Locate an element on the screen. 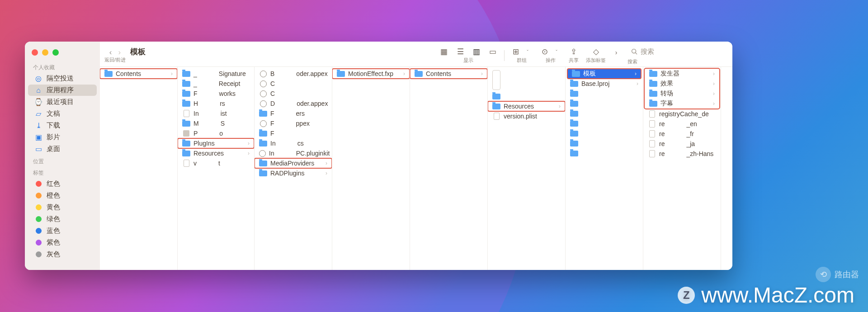  list-item: MediaProviders› is located at coordinates (293, 163).